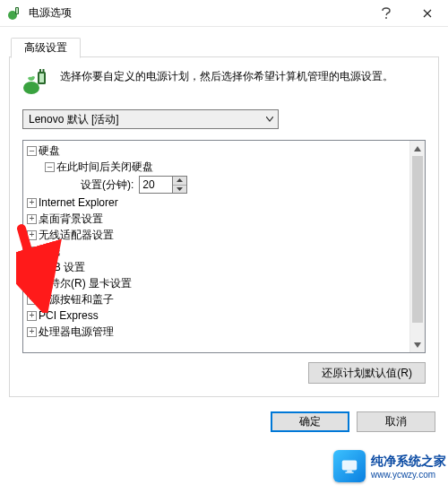 Image resolution: width=448 pixels, height=502 pixels. I want to click on power-plan-selected: Lenovo 默认 [活动], so click(147, 120).